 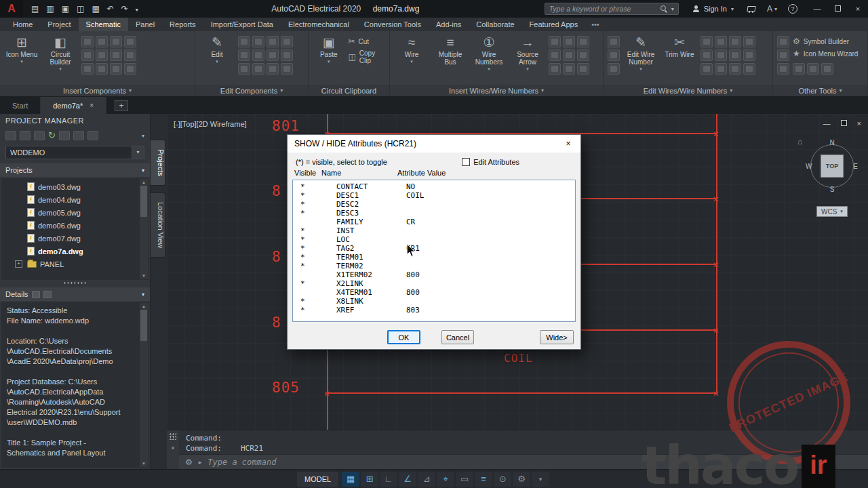 What do you see at coordinates (793, 9) in the screenshot?
I see `help-icon: ?` at bounding box center [793, 9].